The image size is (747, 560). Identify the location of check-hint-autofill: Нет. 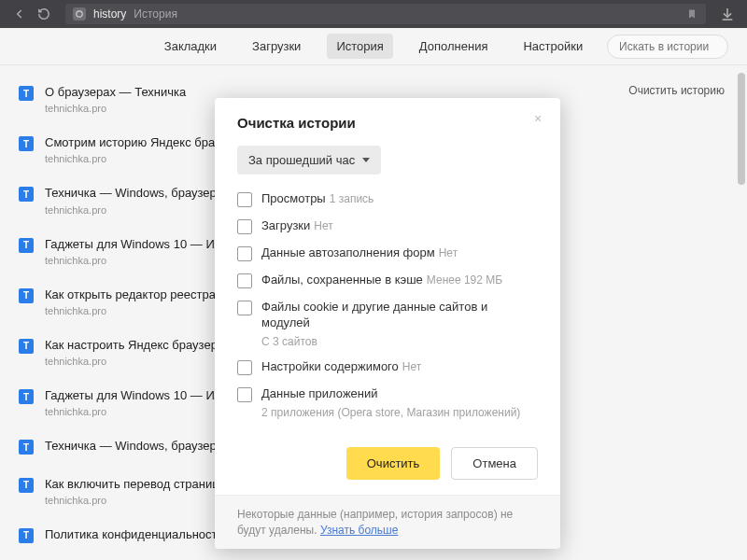
(448, 253).